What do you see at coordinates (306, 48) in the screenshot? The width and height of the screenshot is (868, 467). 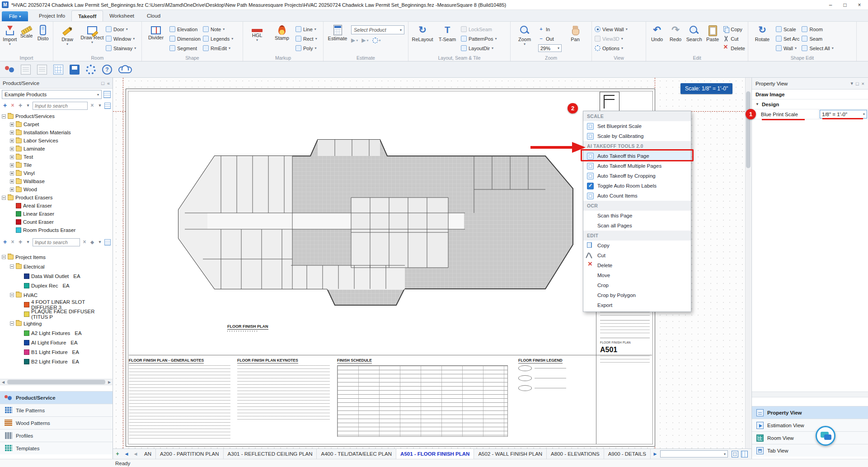 I see `poly-button: Poly▾` at bounding box center [306, 48].